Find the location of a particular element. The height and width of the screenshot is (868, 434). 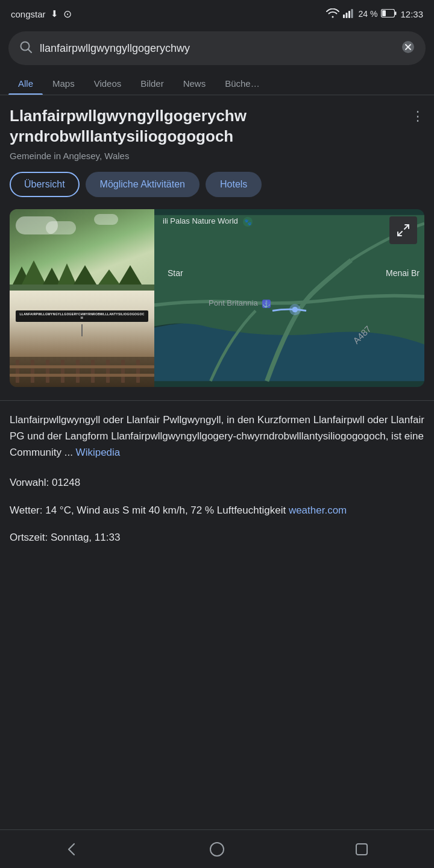

status-bar: congstar ⬇ ⊙ 24 % is located at coordinates (217, 13).